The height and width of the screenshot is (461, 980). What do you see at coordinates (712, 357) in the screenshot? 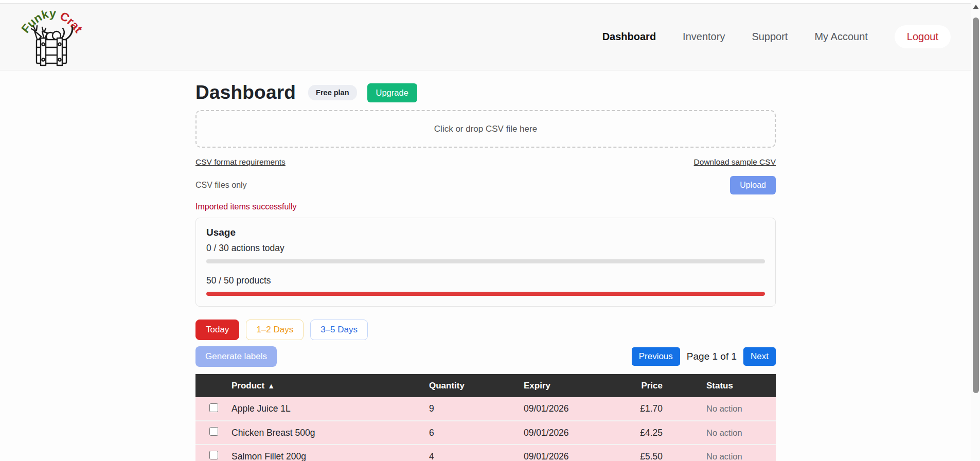
I see `page-info-text: Page 1 of 1` at bounding box center [712, 357].